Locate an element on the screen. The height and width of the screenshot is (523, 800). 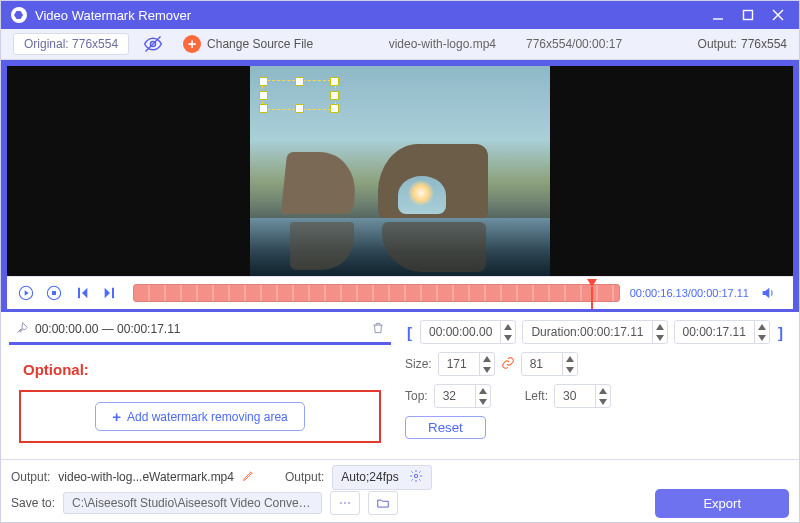
output-label: Output: is located at coordinates (718, 44).